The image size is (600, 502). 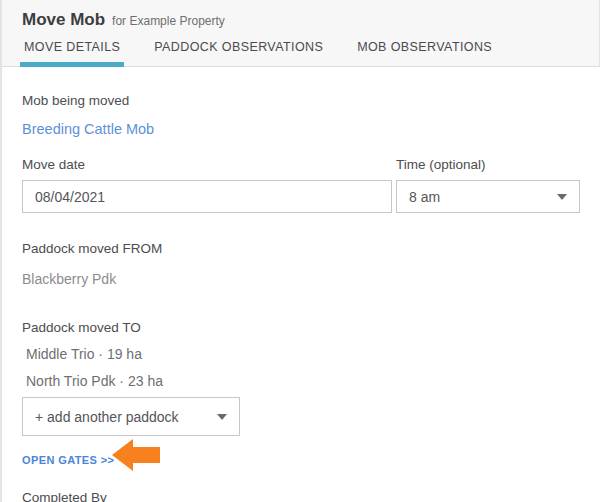 I want to click on mob-link: Breeding Cattle Mob, so click(x=88, y=129).